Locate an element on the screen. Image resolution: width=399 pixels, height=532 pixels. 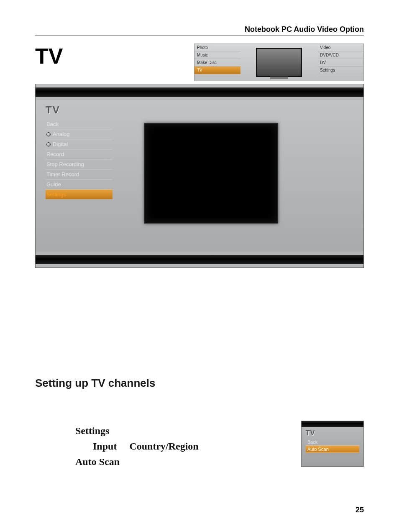
decor-bar-bottom is located at coordinates (200, 260).